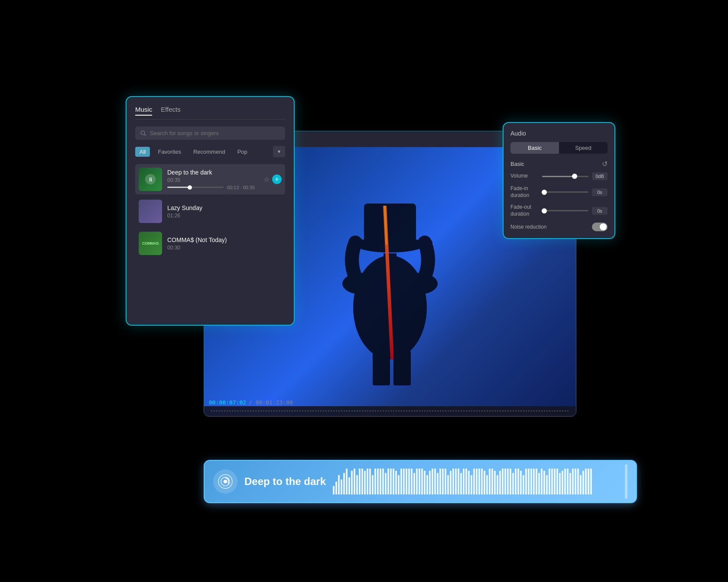 The image size is (728, 582). I want to click on audio-tab-speed: Speed, so click(583, 148).